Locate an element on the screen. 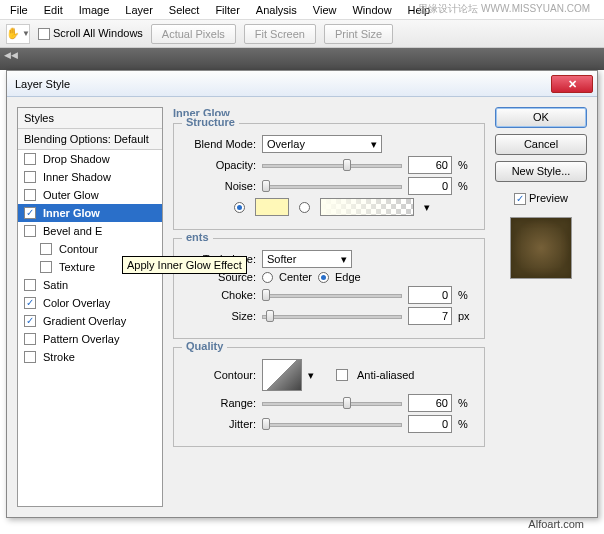 The height and width of the screenshot is (534, 604). range-input: 60 is located at coordinates (430, 403).